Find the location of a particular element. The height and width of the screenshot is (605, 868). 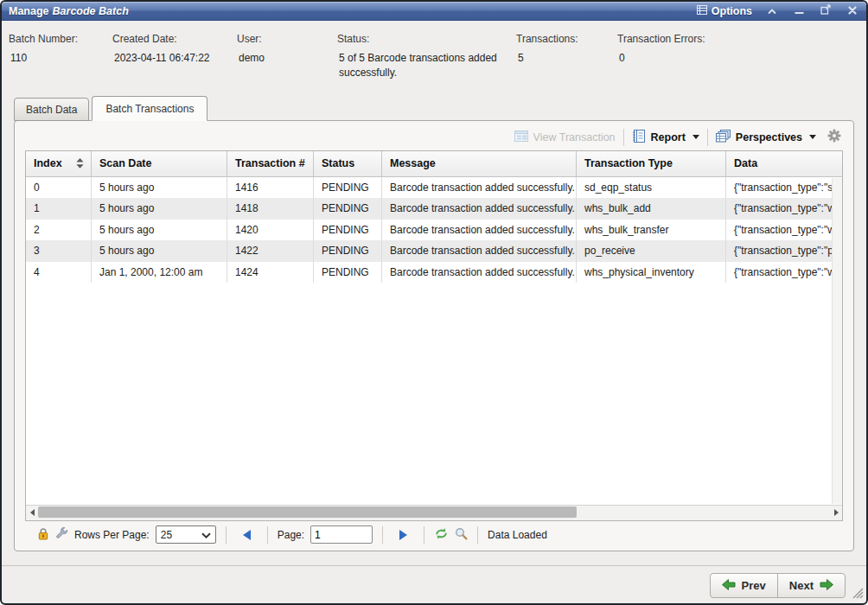

resize-grip is located at coordinates (858, 594).